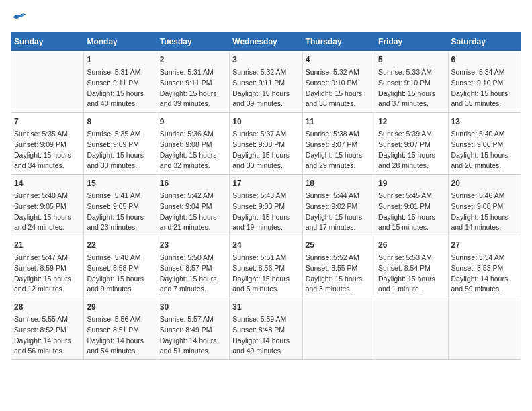 Image resolution: width=532 pixels, height=411 pixels. I want to click on day-info-line: and 1 minute., so click(411, 289).